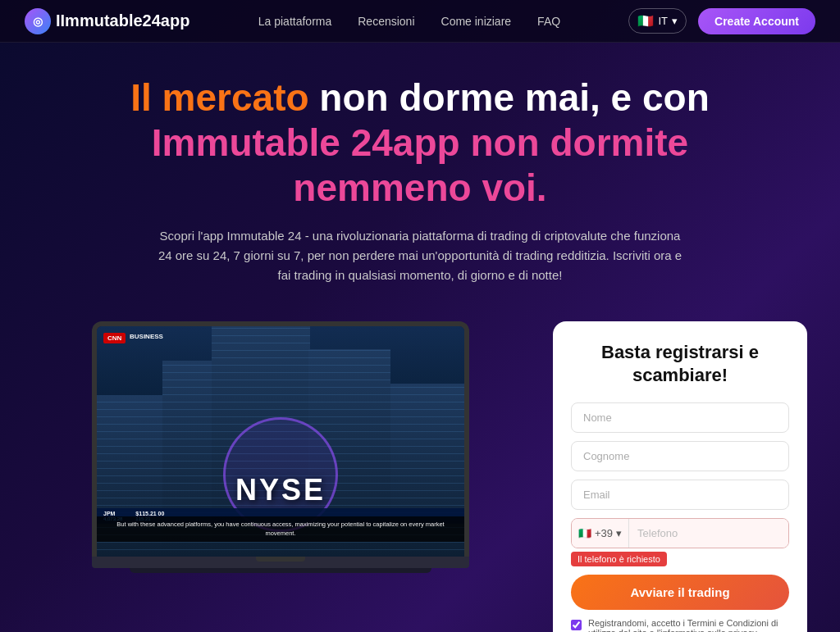 This screenshot has height=632, width=840. What do you see at coordinates (549, 21) in the screenshot?
I see `nav-link-faq: FAQ` at bounding box center [549, 21].